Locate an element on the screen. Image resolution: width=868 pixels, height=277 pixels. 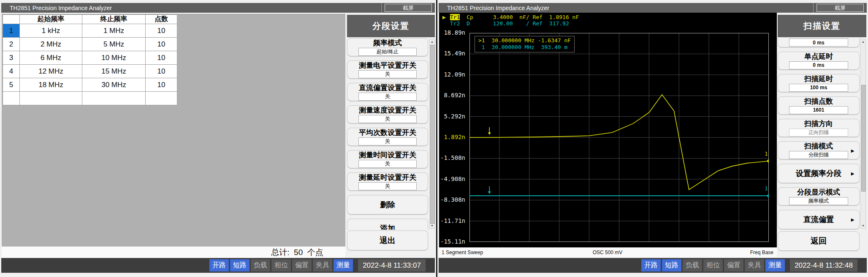
total-strip: 总计: 50 个点 is located at coordinates (174, 252).